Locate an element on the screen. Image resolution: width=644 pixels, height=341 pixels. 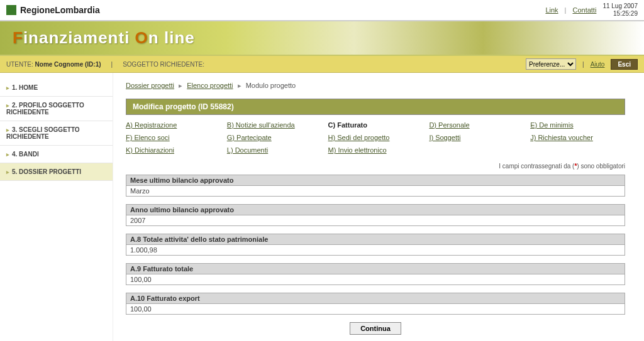
brand-text: RegioneLombardia is located at coordinates (60, 10).